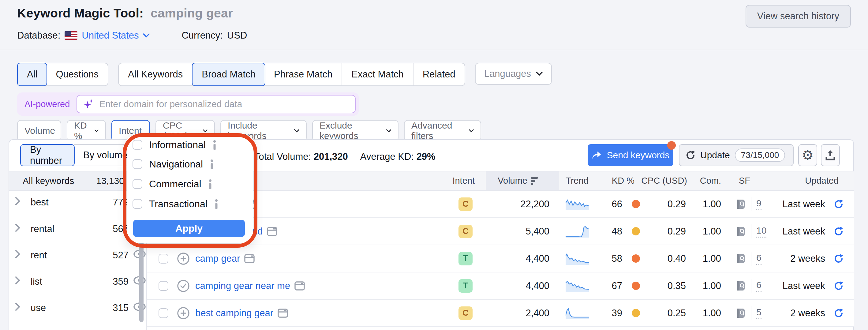 The image size is (868, 330). What do you see at coordinates (156, 74) in the screenshot?
I see `tab-all-keywords: All Keywords` at bounding box center [156, 74].